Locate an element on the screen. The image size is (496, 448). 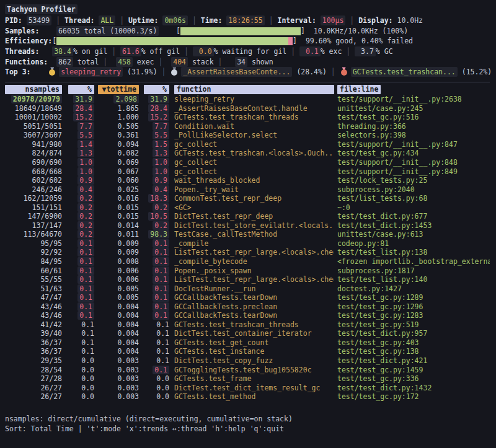
table-row: 668/6681.00.0671.0gc_collecttest/support… is located at coordinates (247, 172).